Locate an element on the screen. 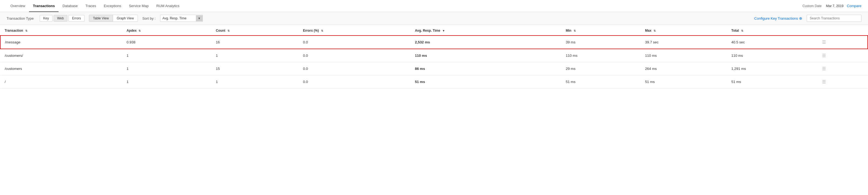  td-transaction: /customers is located at coordinates (61, 69).